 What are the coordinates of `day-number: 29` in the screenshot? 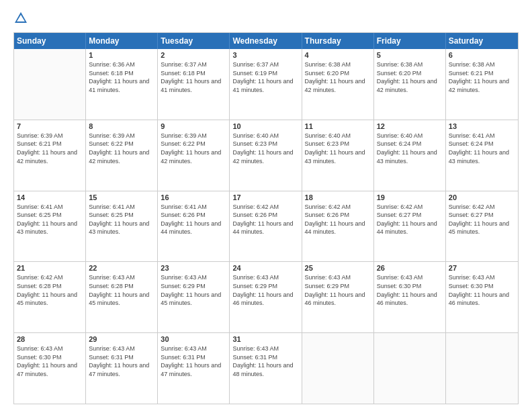 It's located at (122, 339).